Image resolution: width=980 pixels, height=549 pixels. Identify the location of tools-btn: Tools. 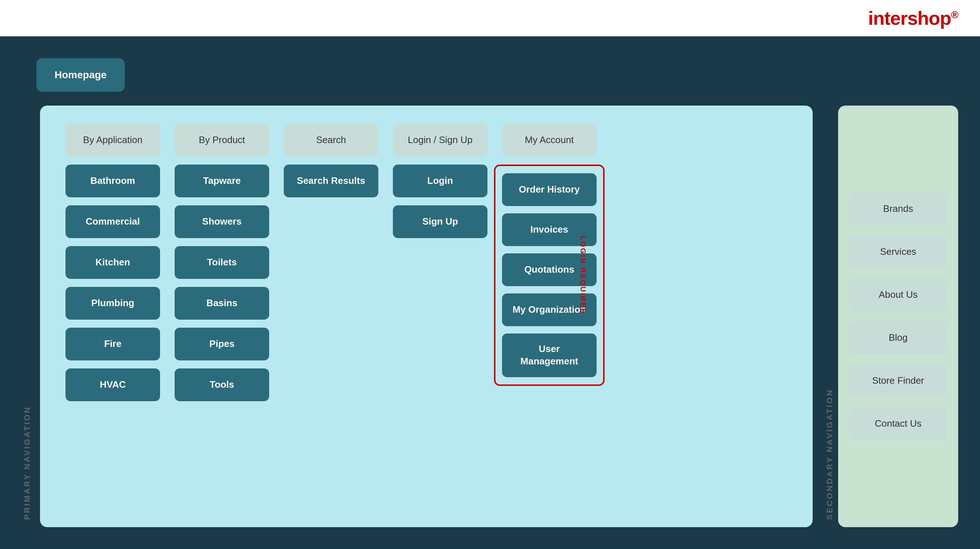
(222, 385).